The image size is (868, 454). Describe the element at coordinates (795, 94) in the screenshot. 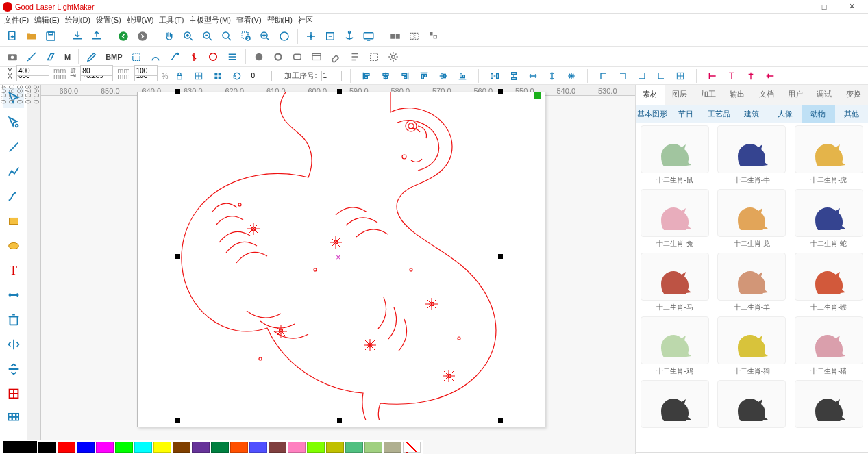

I see `tab-user: 用户` at that location.